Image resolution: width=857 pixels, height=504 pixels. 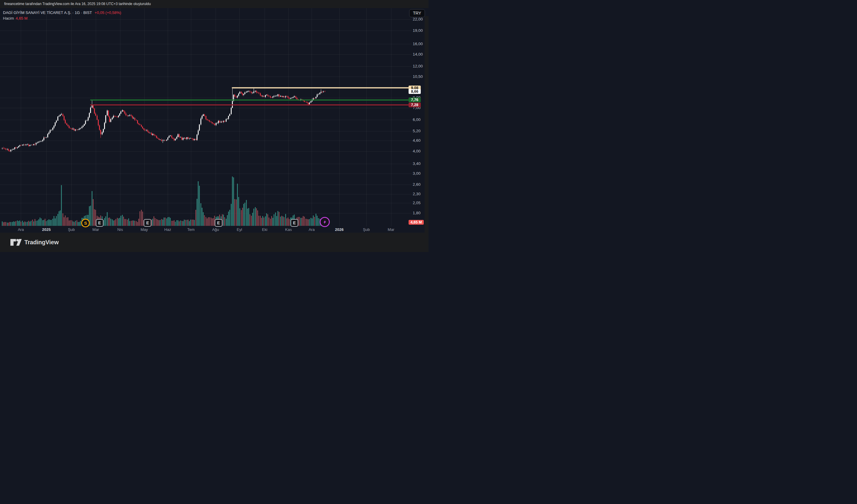 I want to click on legend-title-row: DAGİ GİYİM SANAYİ VE TİCARET A.Ş. · 1G ·…, so click(x=62, y=13).